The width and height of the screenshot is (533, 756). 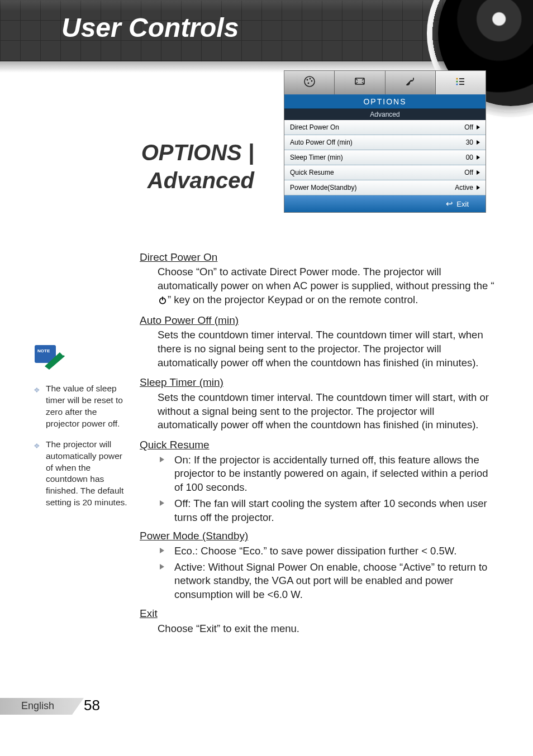 I want to click on osd-row-label: Quick Resume, so click(x=312, y=173).